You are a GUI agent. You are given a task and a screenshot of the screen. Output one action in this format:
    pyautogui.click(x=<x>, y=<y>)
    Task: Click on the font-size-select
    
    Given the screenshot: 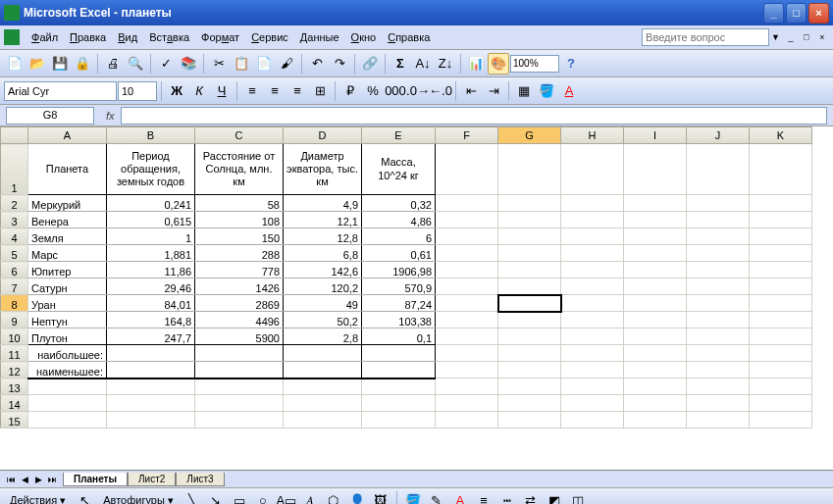 What is the action you would take?
    pyautogui.click(x=137, y=91)
    